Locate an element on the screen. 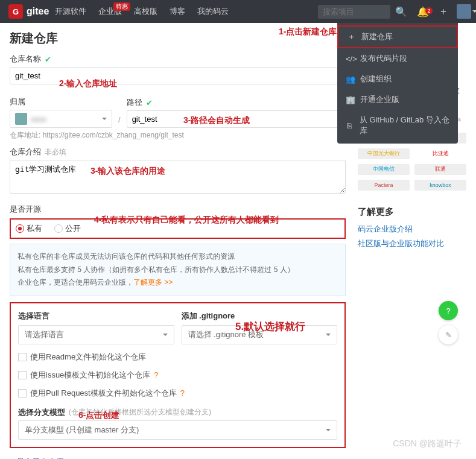 The height and width of the screenshot is (459, 476). plus-icon: ＋ is located at coordinates (443, 12).